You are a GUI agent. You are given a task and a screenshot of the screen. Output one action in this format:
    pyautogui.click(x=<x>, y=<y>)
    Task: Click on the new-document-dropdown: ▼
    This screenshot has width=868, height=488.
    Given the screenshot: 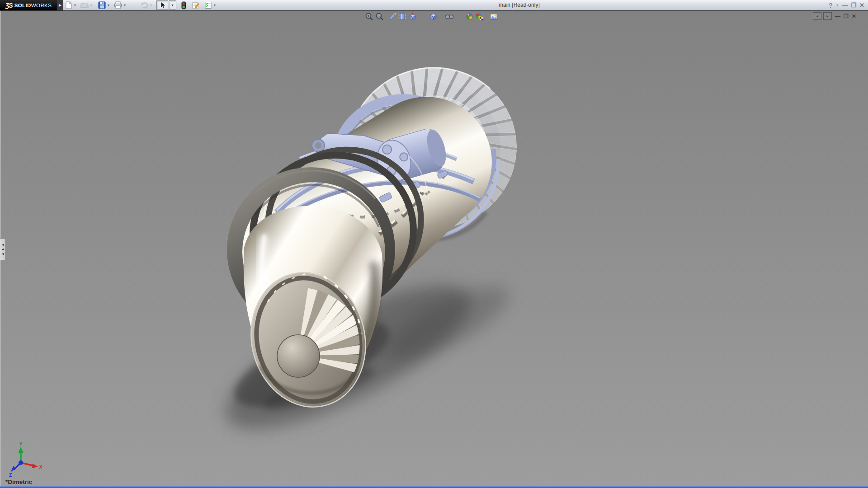 What is the action you would take?
    pyautogui.click(x=75, y=5)
    